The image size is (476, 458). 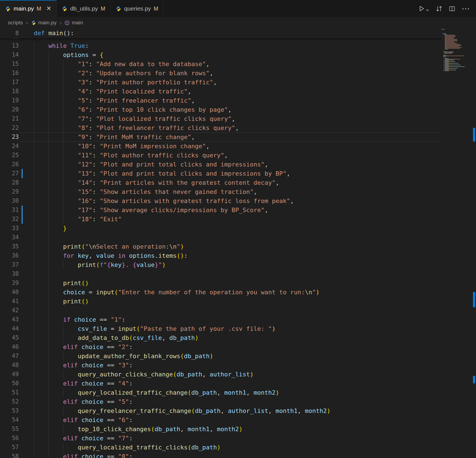 What do you see at coordinates (238, 438) in the screenshot?
I see `code-line: 56 elif choice == "7":` at bounding box center [238, 438].